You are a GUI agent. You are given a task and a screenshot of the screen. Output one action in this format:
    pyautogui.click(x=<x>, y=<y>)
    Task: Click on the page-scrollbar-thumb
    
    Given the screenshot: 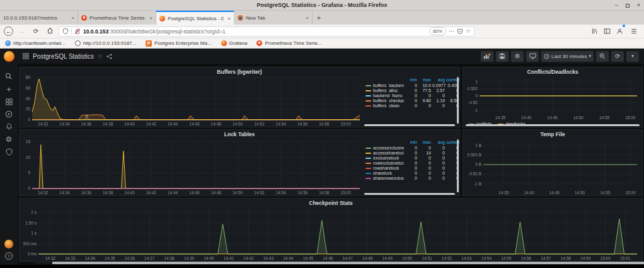 What is the action you would take?
    pyautogui.click(x=348, y=263)
    